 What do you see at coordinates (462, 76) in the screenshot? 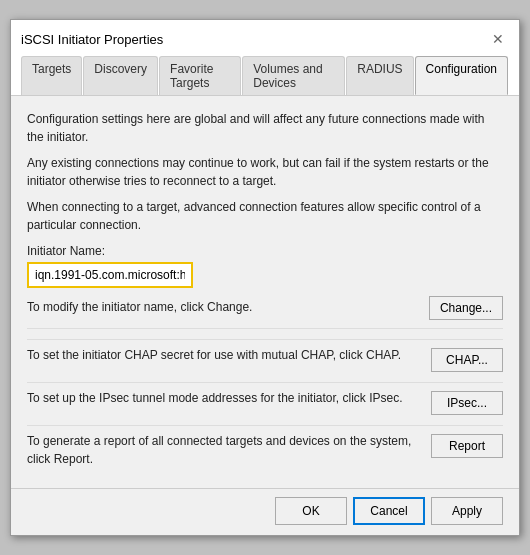
I see `tab-configuration: Configuration` at bounding box center [462, 76].